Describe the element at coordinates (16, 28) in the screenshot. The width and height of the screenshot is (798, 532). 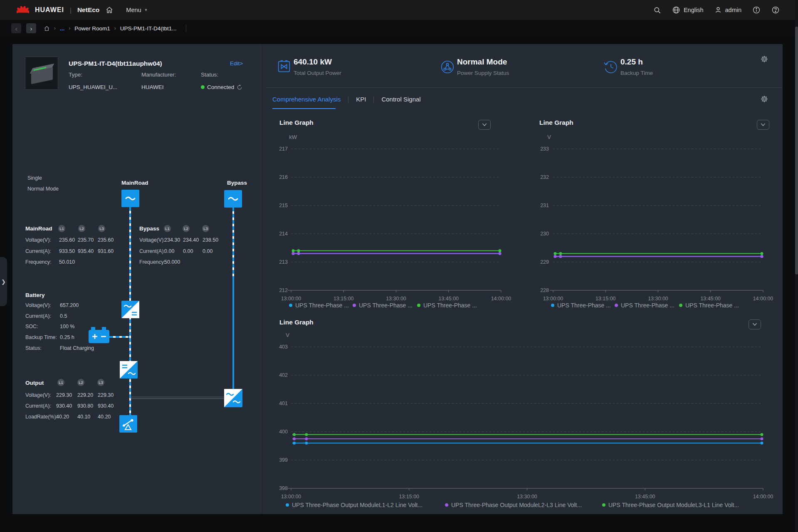
I see `back-button: ‹` at that location.